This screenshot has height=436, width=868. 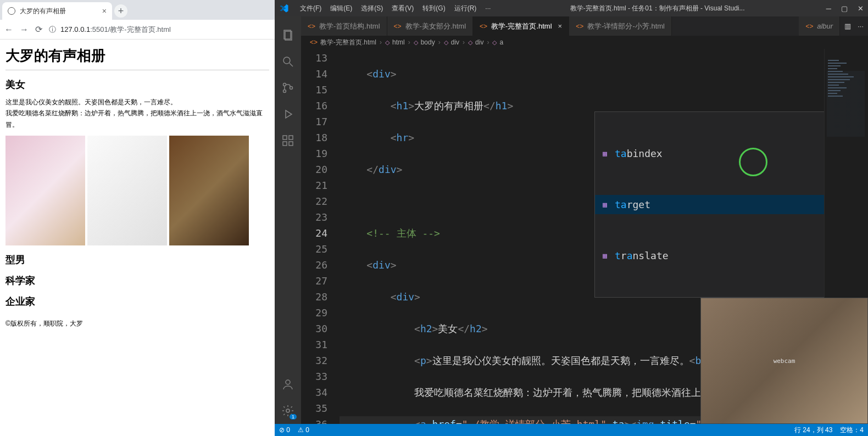 What do you see at coordinates (403, 9) in the screenshot?
I see `menu-view: 查看(V)` at bounding box center [403, 9].